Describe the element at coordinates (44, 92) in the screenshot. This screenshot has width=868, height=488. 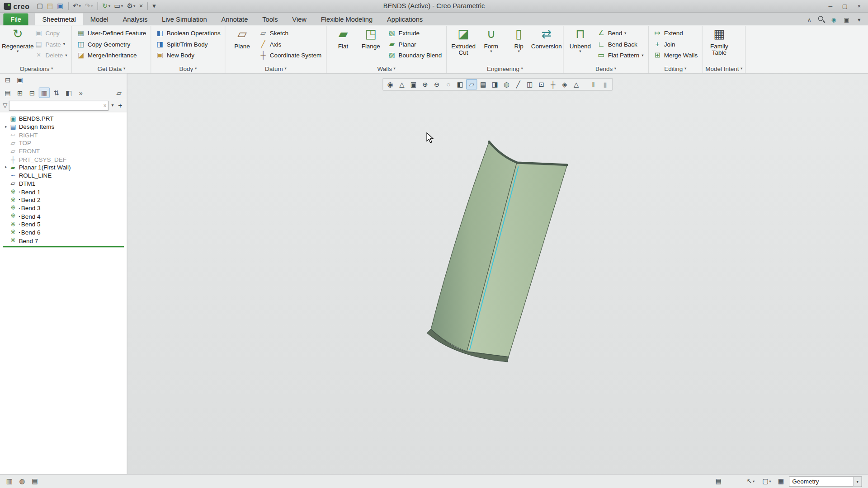
I see `tree-columns-icon: ▥` at that location.